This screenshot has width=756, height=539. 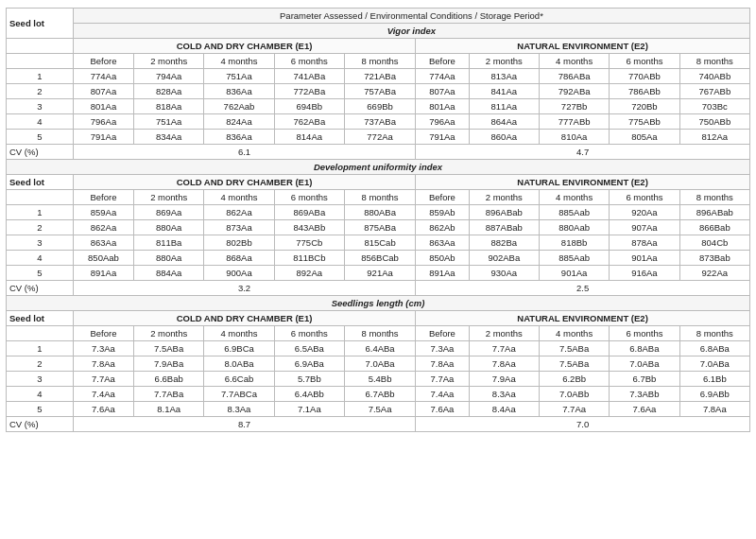 I want to click on seed-lot-value: 4, so click(x=40, y=122).